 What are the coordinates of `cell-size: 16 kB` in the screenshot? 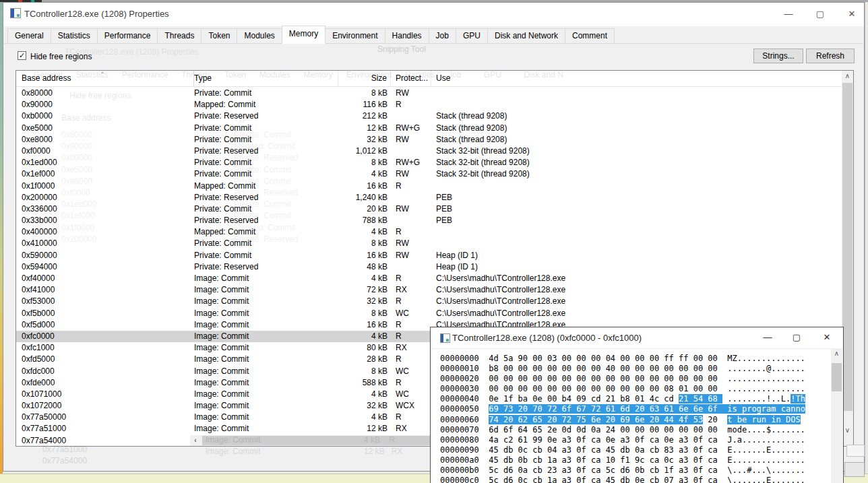 It's located at (365, 325).